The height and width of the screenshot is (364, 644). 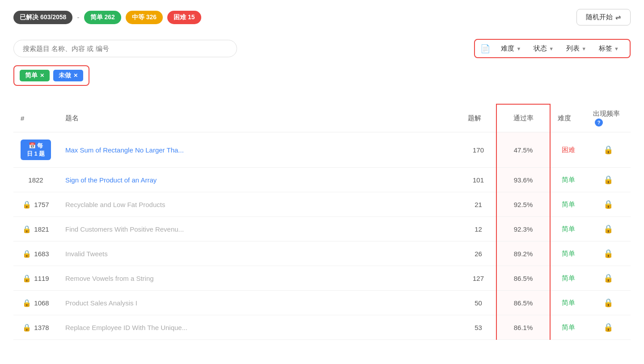 What do you see at coordinates (126, 327) in the screenshot?
I see `problem-title-locked: Replace Employee ID With The Unique...` at bounding box center [126, 327].